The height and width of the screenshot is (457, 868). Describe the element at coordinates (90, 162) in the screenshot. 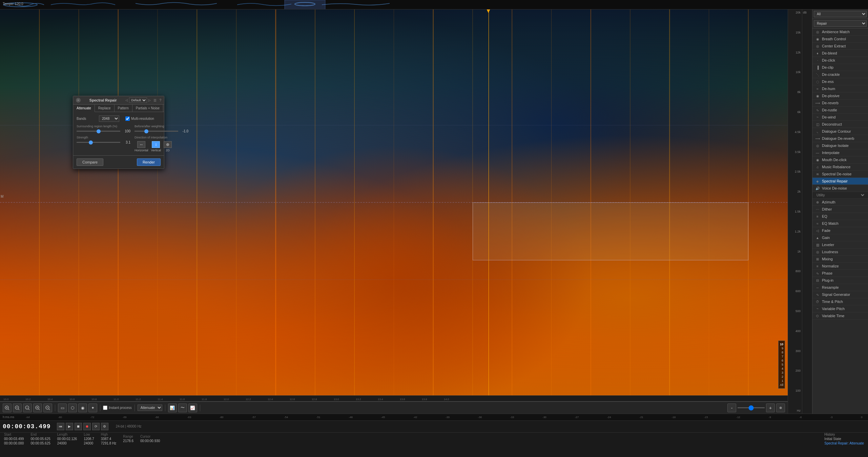

I see `compare-button: Compare` at that location.